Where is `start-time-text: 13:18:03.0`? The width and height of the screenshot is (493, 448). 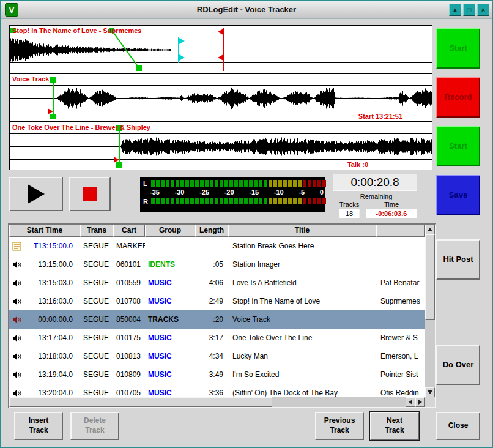
start-time-text: 13:18:03.0 is located at coordinates (51, 356).